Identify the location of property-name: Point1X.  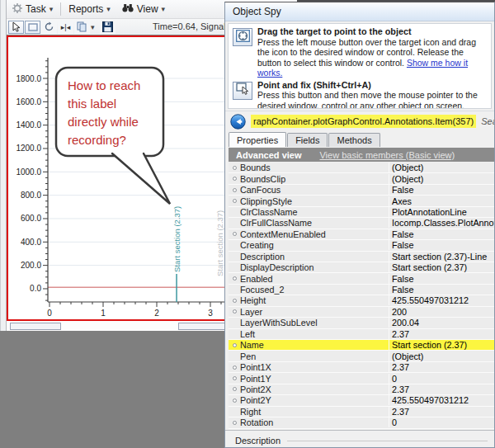
(314, 367).